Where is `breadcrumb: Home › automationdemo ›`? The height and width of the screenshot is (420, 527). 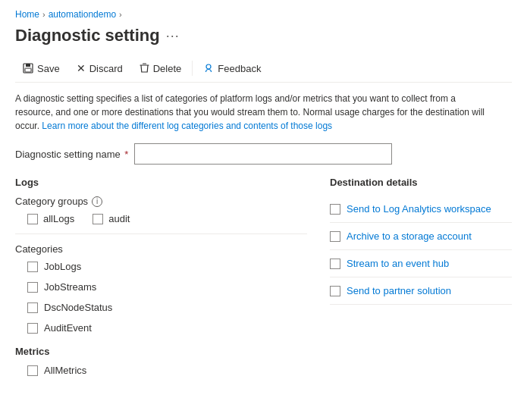
breadcrumb: Home › automationdemo › is located at coordinates (264, 14).